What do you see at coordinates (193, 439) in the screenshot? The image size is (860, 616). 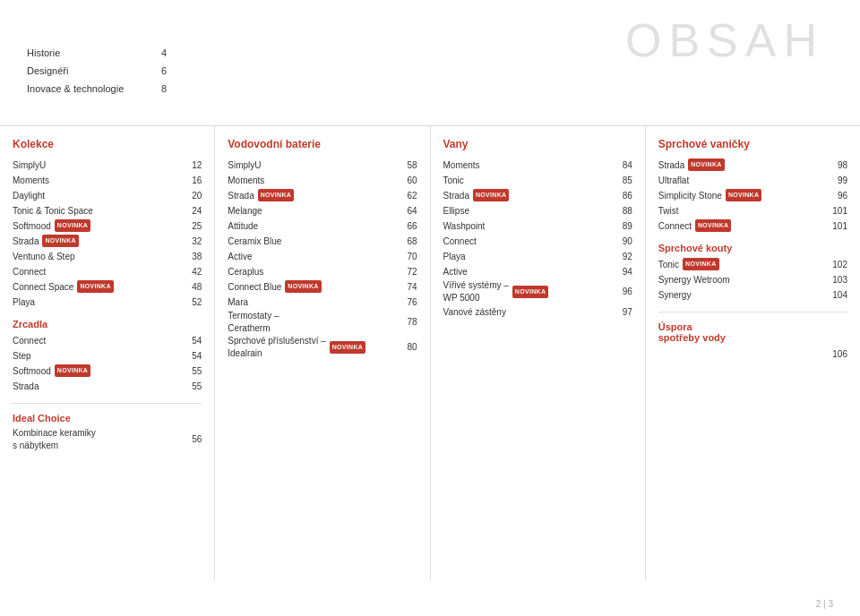 I see `extra-page: 56` at bounding box center [193, 439].